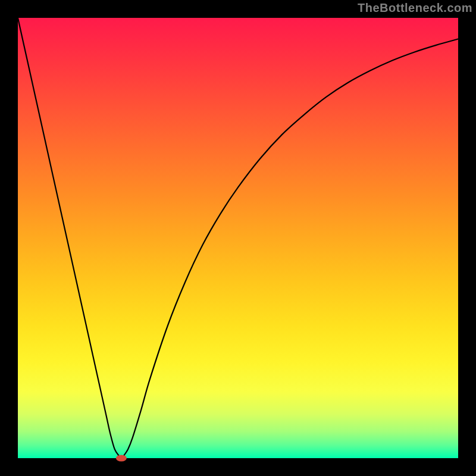 Image resolution: width=476 pixels, height=476 pixels. Describe the element at coordinates (415, 8) in the screenshot. I see `watermark: TheBottleneck.com` at that location.